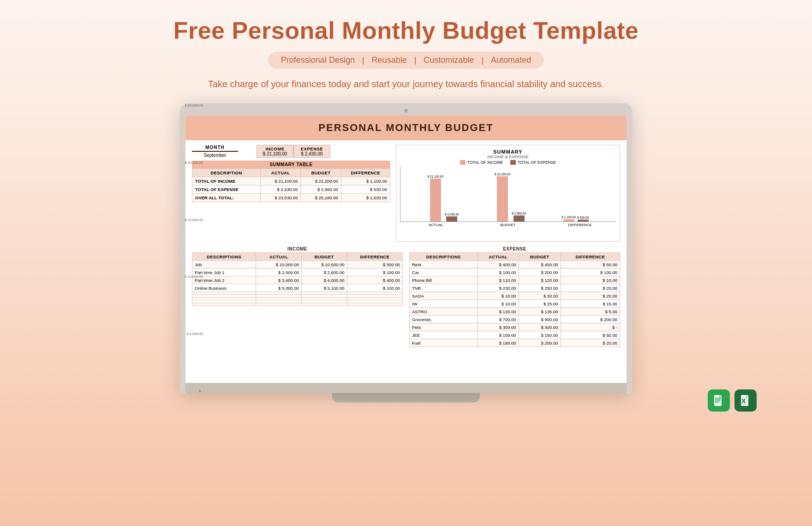 The width and height of the screenshot is (812, 526). What do you see at coordinates (508, 225) in the screenshot?
I see `chart-x-label: BUDGET` at bounding box center [508, 225].